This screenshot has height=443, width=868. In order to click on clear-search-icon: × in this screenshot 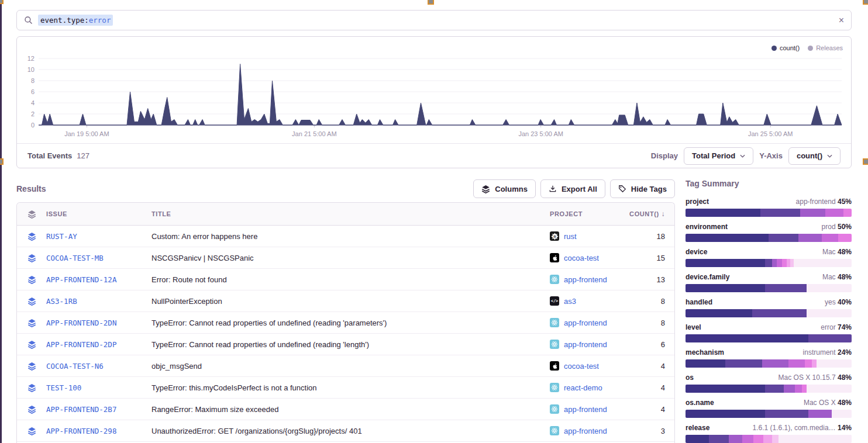, I will do `click(841, 20)`.